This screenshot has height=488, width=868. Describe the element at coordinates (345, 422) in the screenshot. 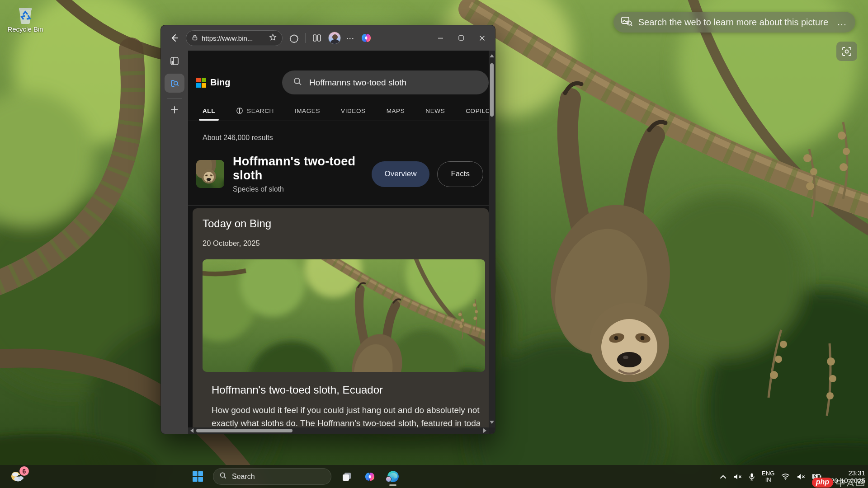

I see `body-line: exactly what sloths do. The Hoffmann's t…` at that location.